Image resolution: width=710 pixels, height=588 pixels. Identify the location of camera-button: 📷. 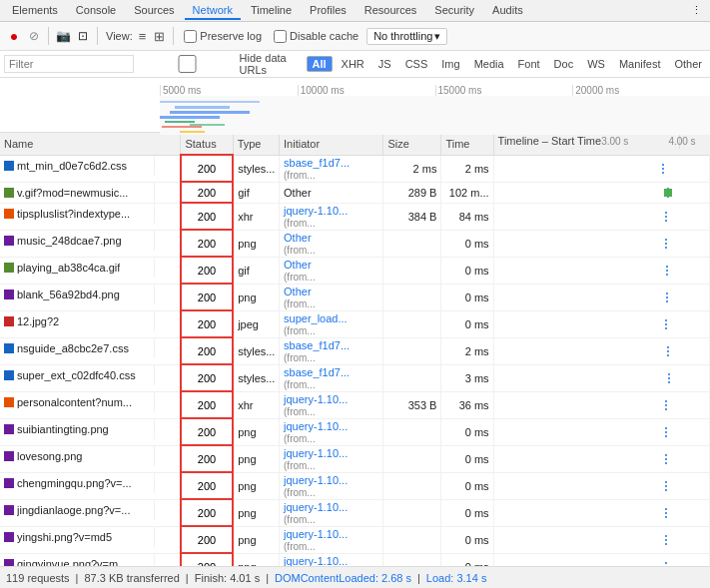
(63, 36).